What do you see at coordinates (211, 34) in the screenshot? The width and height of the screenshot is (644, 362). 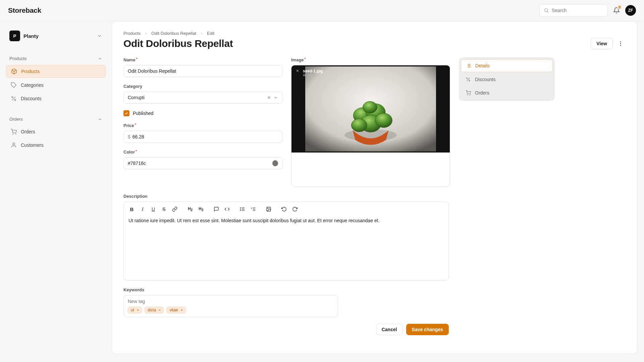 I see `breadcrumb-item: Edit` at bounding box center [211, 34].